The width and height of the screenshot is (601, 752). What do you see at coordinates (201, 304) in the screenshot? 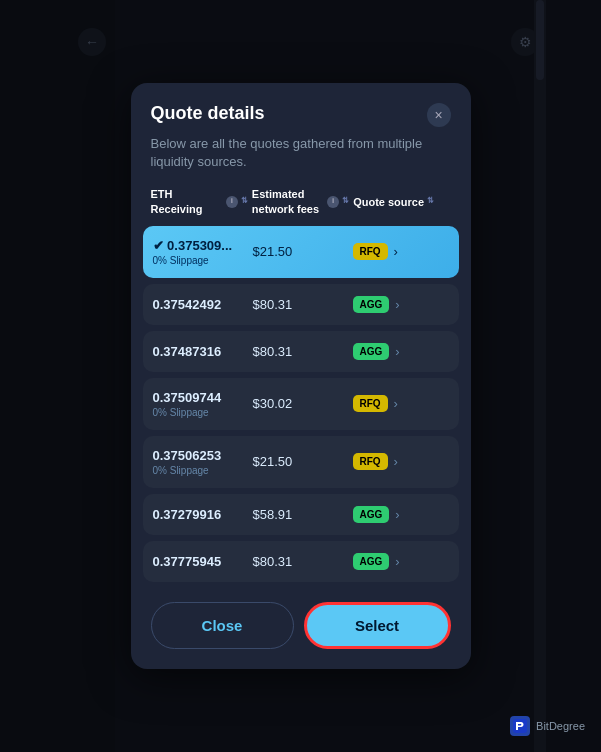
I see `quote-eth-col: 0.37542492` at bounding box center [201, 304].